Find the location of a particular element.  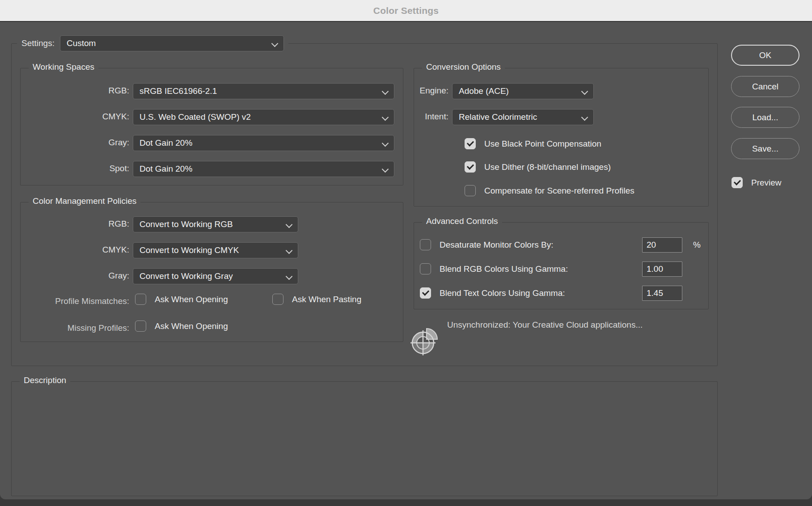

cancel-button: Cancel is located at coordinates (765, 87).